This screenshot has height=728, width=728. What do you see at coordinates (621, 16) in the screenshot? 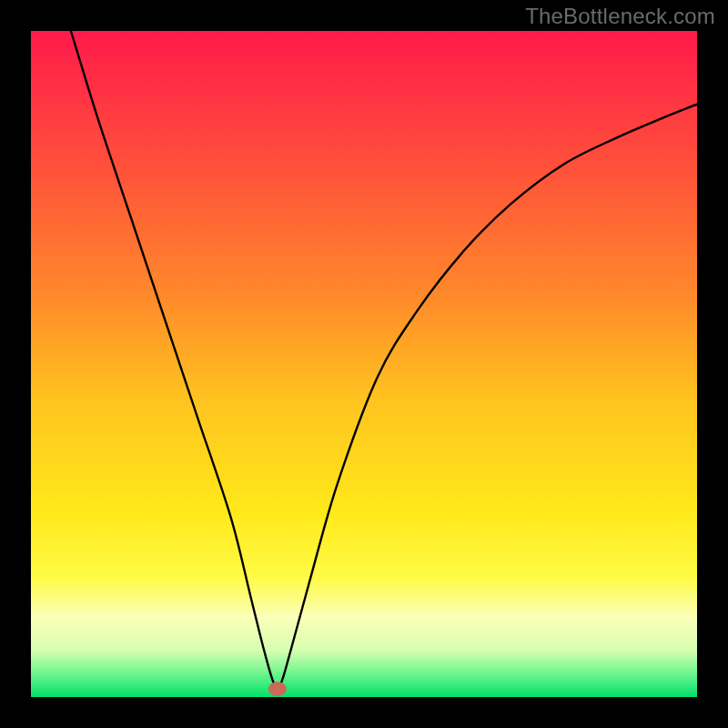
I see `watermark-text: TheBottleneck.com` at bounding box center [621, 16].